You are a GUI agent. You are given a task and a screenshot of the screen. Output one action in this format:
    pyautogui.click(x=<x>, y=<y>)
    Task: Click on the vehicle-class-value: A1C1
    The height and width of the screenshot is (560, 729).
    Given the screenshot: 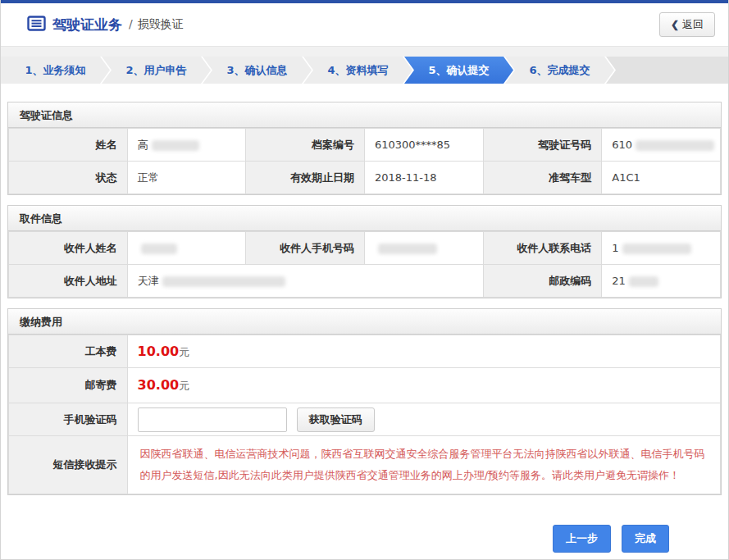 What is the action you would take?
    pyautogui.click(x=661, y=178)
    